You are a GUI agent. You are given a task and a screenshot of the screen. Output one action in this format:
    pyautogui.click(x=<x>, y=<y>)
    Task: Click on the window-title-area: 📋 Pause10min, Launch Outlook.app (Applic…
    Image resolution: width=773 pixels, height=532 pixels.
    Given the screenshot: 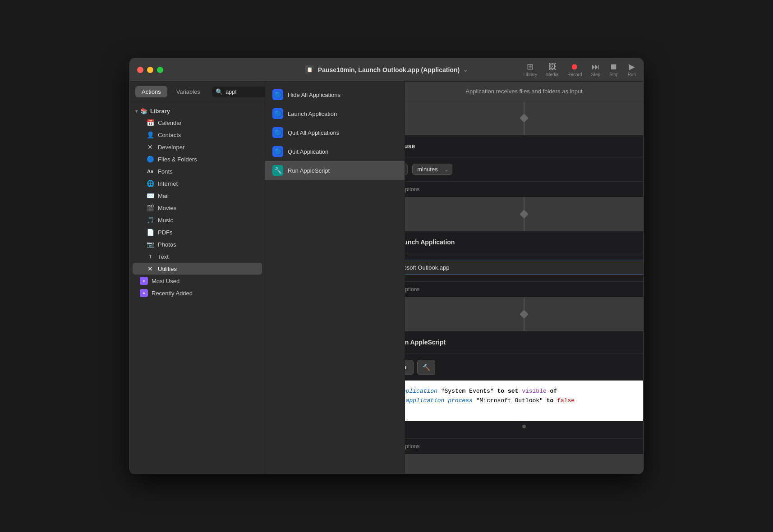 What is the action you would take?
    pyautogui.click(x=386, y=70)
    